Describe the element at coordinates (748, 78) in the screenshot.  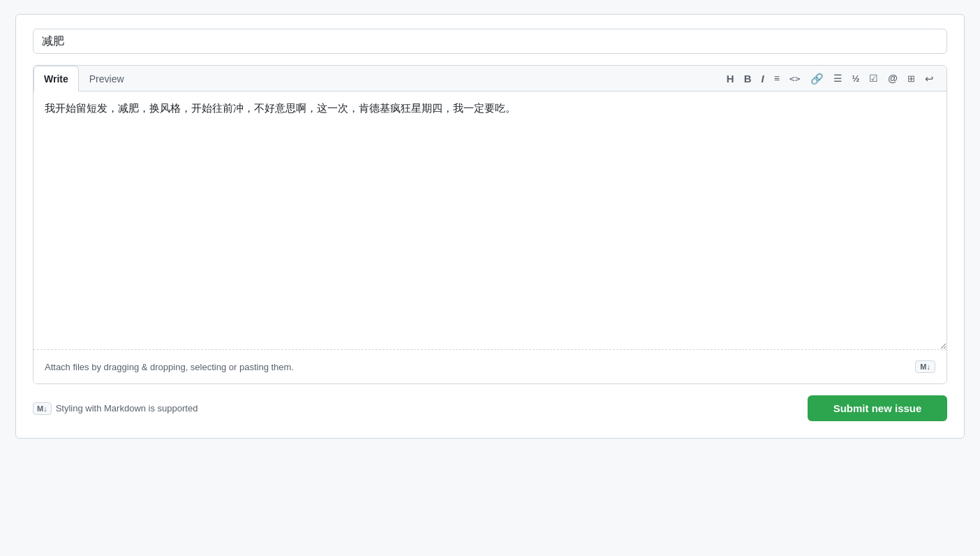
I see `bold-button: B` at that location.